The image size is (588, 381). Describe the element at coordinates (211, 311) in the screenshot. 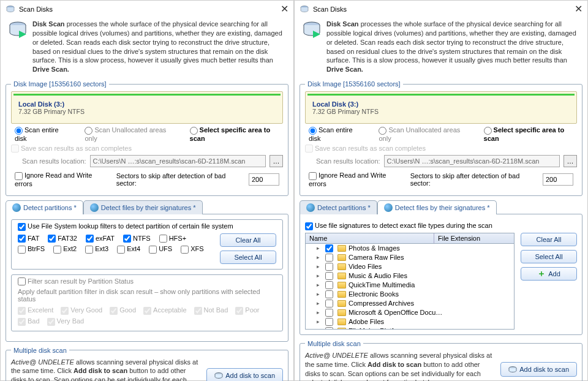

I see `status-not-bad-check: Not Bad` at that location.